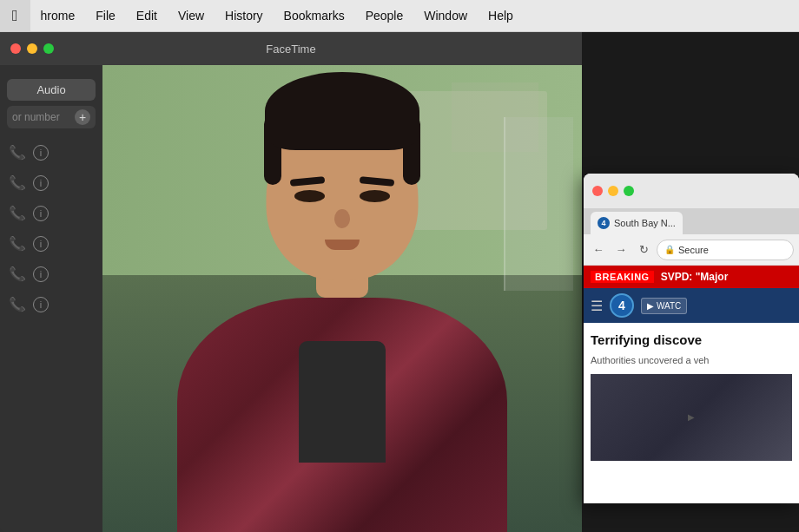  Describe the element at coordinates (385, 16) in the screenshot. I see `menu-people: People` at that location.